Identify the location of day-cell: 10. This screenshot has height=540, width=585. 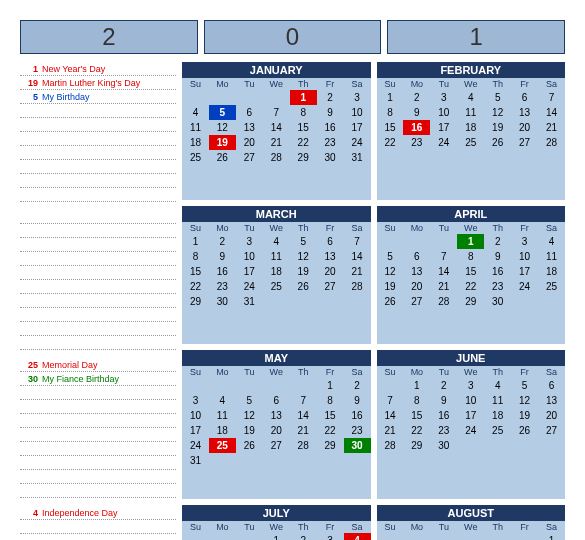
(358, 112).